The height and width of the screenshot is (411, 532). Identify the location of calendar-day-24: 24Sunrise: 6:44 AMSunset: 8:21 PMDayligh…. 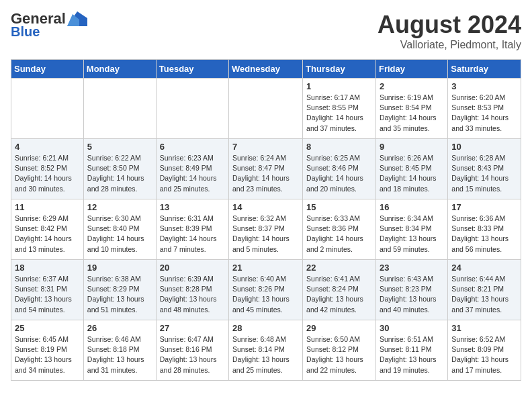
(485, 290).